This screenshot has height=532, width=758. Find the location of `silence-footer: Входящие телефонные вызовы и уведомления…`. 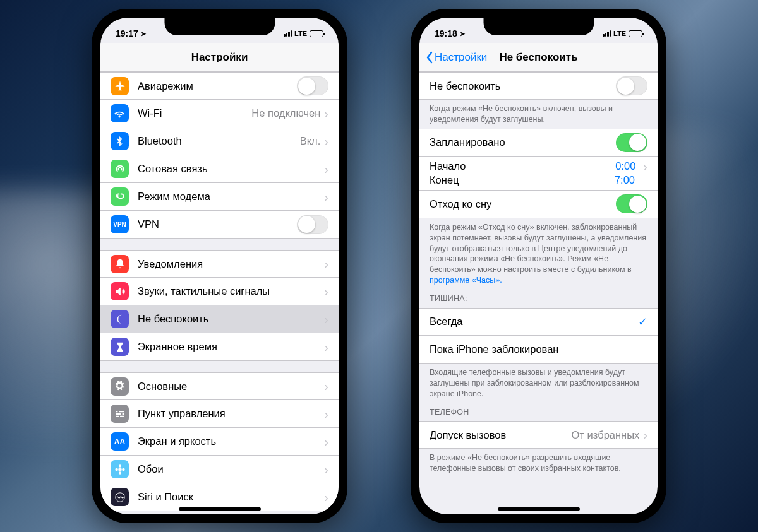

silence-footer: Входящие телефонные вызовы и уведомления… is located at coordinates (538, 384).